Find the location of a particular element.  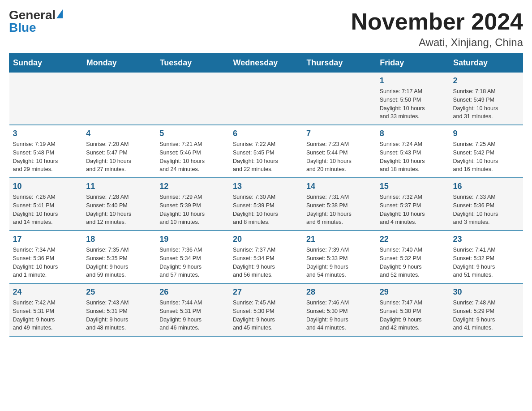

day-info: Sunrise: 7:39 AM Sunset: 5:33 PM Dayligh… is located at coordinates (339, 262).